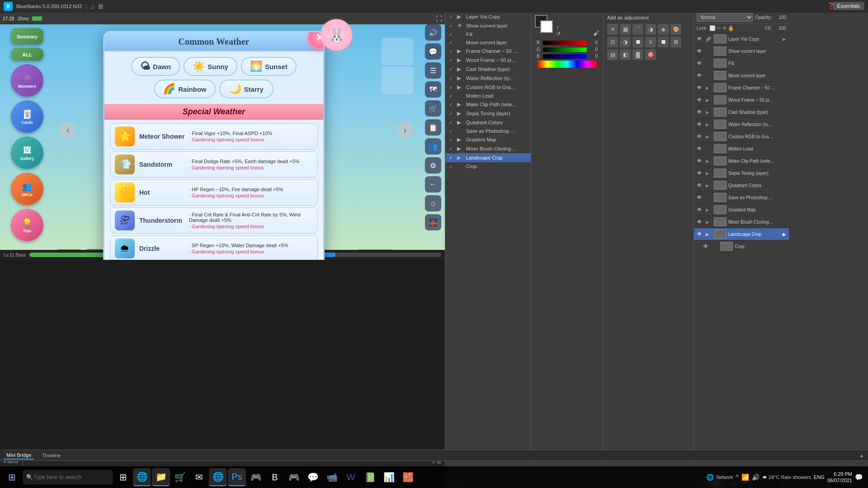 This screenshot has width=868, height=488. What do you see at coordinates (756, 477) in the screenshot?
I see `volume-icon: 🔊` at bounding box center [756, 477].